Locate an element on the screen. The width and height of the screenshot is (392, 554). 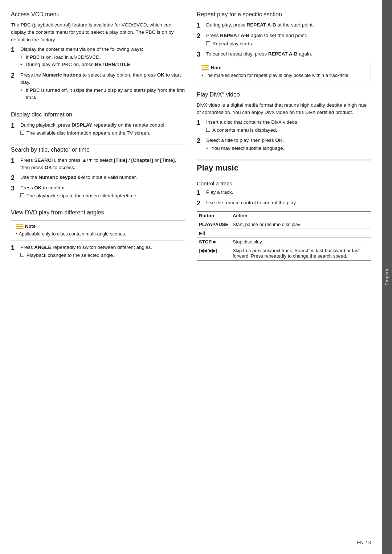
table-row: STOP ■ Stop disc play. is located at coordinates (284, 242).